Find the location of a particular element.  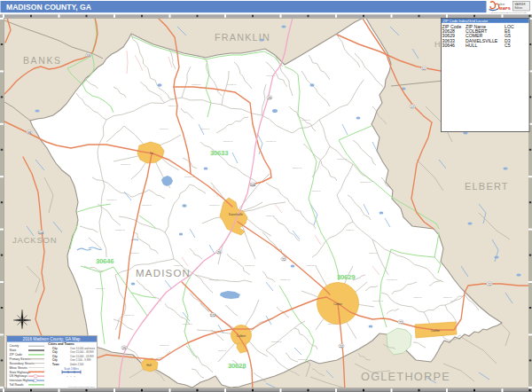

svg-text: MADISON is located at coordinates (163, 273).